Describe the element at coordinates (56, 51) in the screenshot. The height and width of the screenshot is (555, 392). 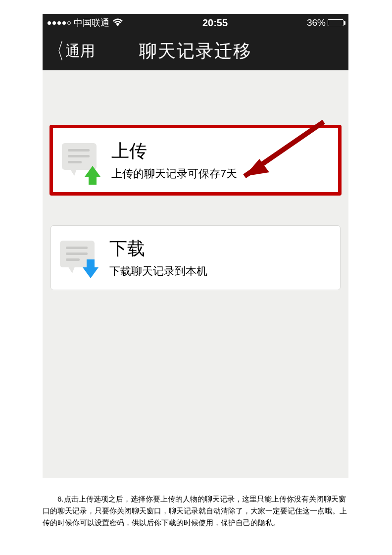
I see `chevron-left-icon: 〈` at that location.